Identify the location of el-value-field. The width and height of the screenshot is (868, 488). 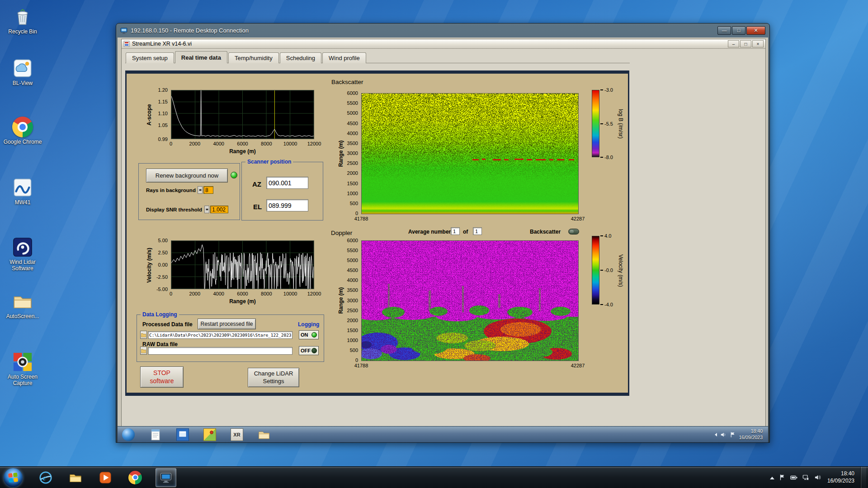
(288, 205).